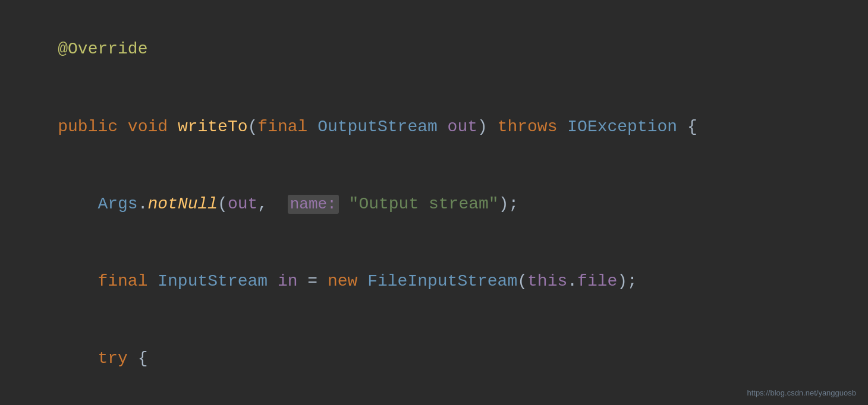 This screenshot has width=868, height=405. I want to click on method-notnull: notNull, so click(183, 204).